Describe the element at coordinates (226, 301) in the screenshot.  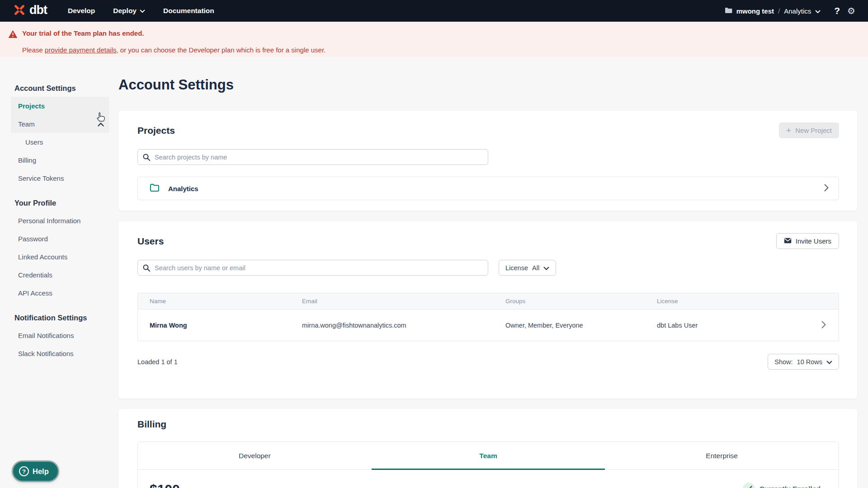
I see `column-header-name: Name` at that location.